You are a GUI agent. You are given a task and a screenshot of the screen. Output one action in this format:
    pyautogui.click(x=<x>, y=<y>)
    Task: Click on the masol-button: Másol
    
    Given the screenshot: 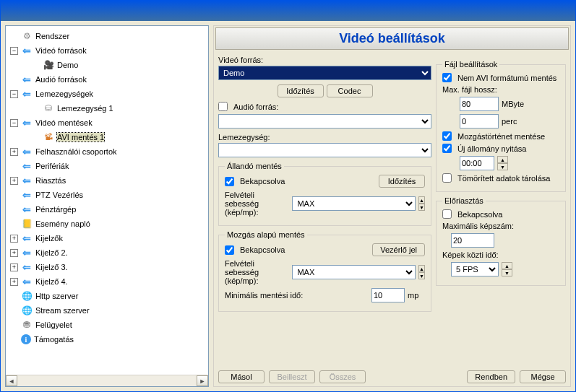 What is the action you would take?
    pyautogui.click(x=241, y=377)
    